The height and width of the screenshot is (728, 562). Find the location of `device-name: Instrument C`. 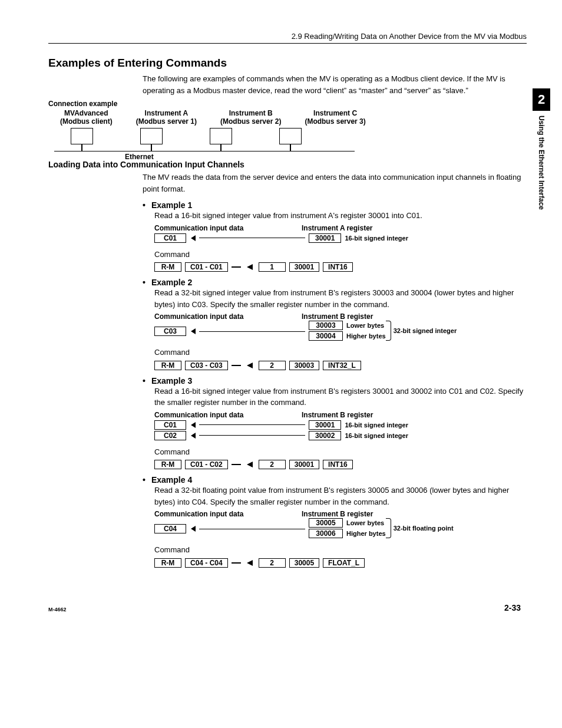

device-name: Instrument C is located at coordinates (335, 113).